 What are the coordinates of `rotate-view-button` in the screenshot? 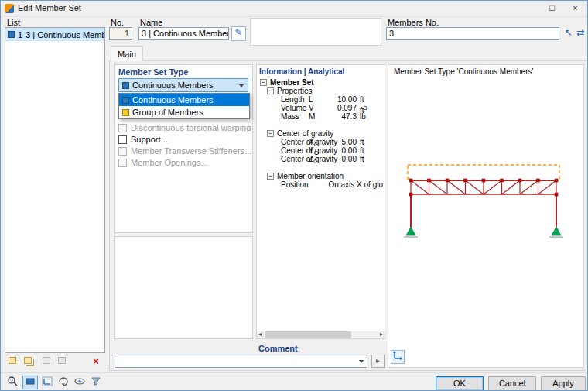 It's located at (63, 382).